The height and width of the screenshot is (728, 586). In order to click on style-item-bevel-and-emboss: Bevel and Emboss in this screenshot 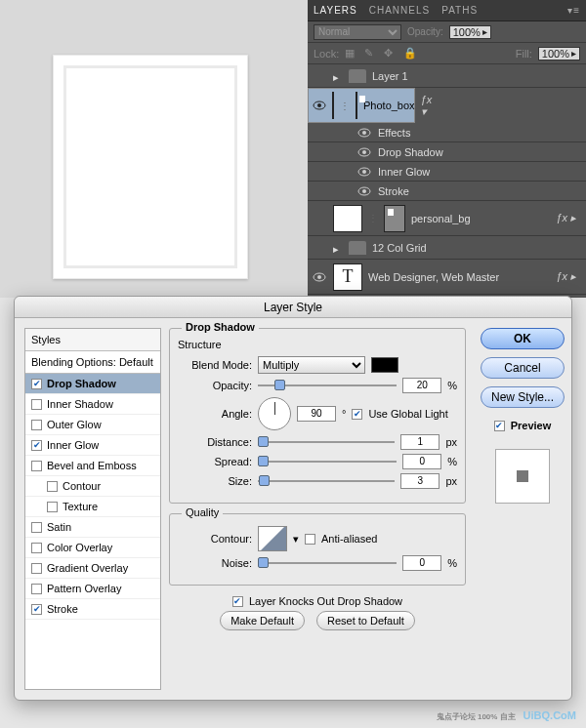, I will do `click(93, 466)`.